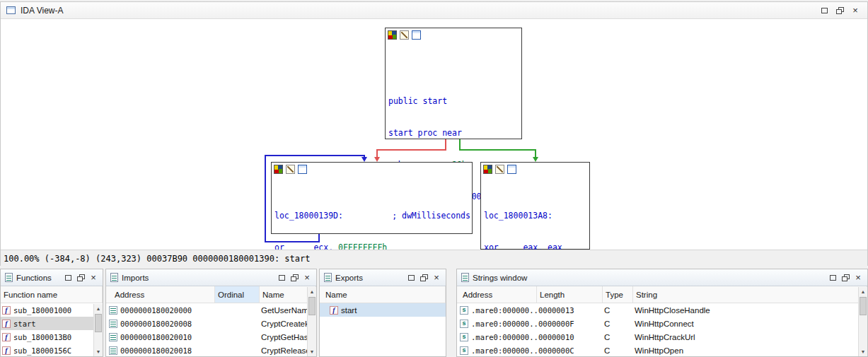  Describe the element at coordinates (535, 212) in the screenshot. I see `node-code: loc_1800013A8: xor eax, eax add rsp, 28h…` at that location.